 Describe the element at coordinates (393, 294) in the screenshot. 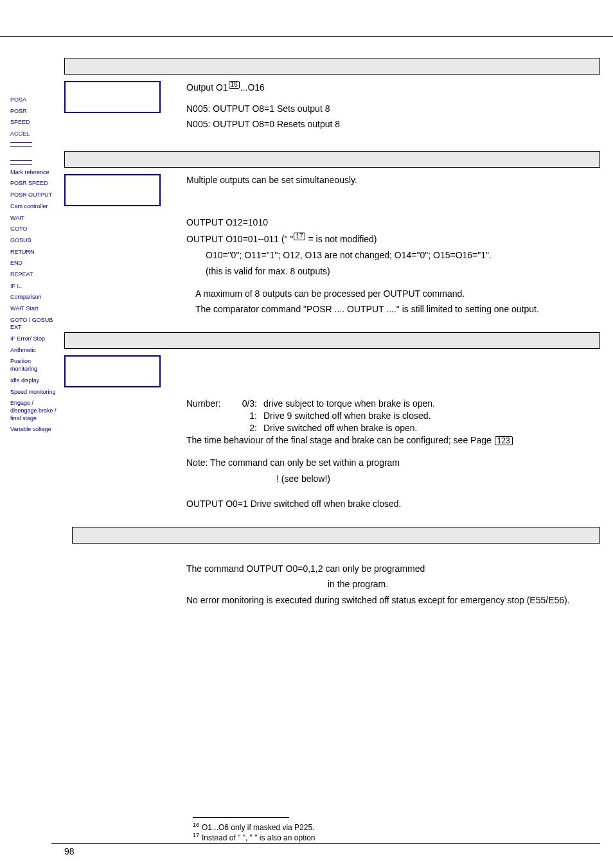

I see `text: A maximum of 8 outputs can be processed …` at that location.